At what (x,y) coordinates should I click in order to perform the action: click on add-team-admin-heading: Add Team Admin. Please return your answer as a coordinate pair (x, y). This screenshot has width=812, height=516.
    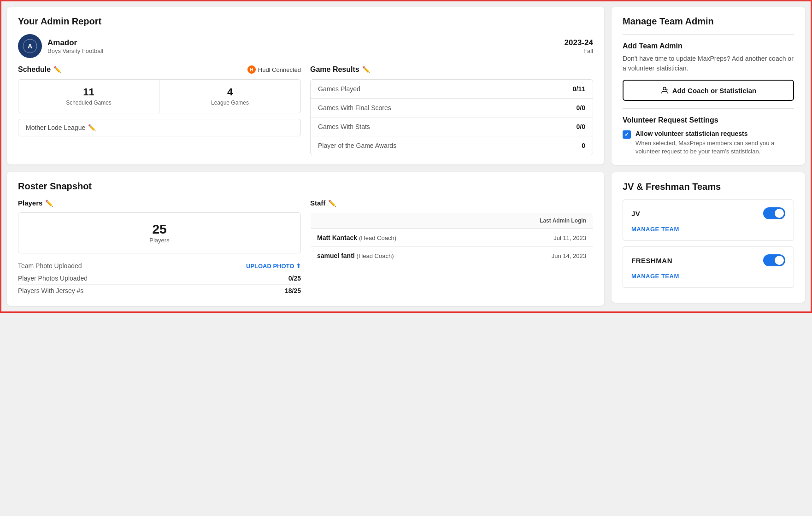
    Looking at the image, I should click on (708, 46).